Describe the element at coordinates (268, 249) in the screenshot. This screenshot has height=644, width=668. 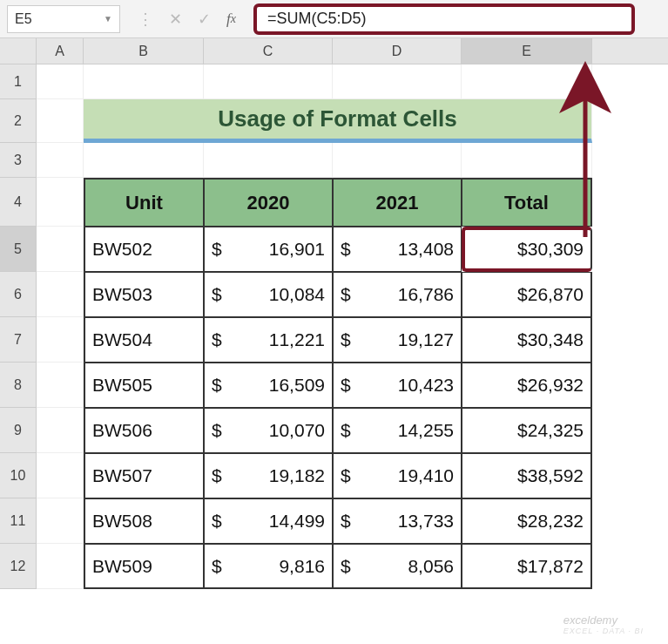
I see `cell-2020-5: $16,901` at that location.